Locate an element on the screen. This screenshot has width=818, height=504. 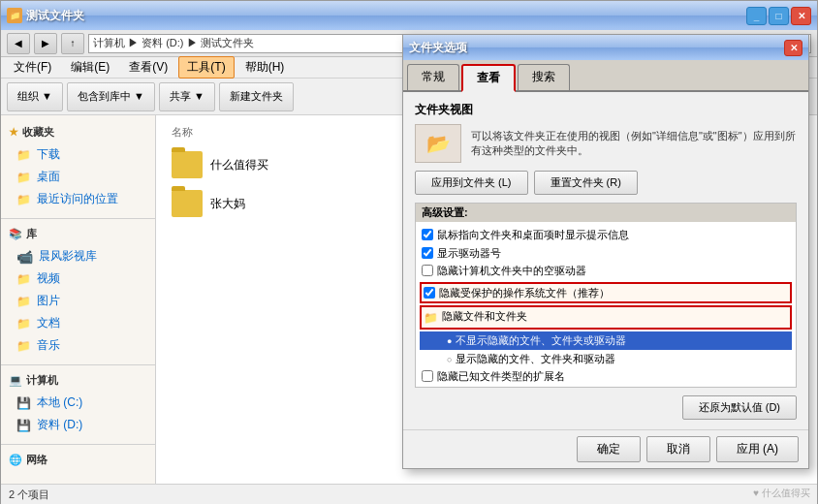
window-title: 测试文件夹 is located at coordinates (55, 16).